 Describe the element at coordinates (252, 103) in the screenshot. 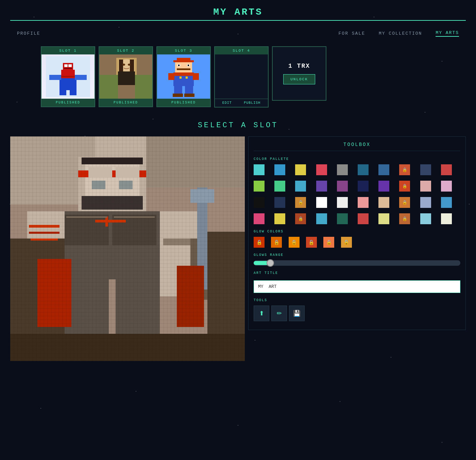

I see `slot-4-publish-button: PUBLISH` at that location.